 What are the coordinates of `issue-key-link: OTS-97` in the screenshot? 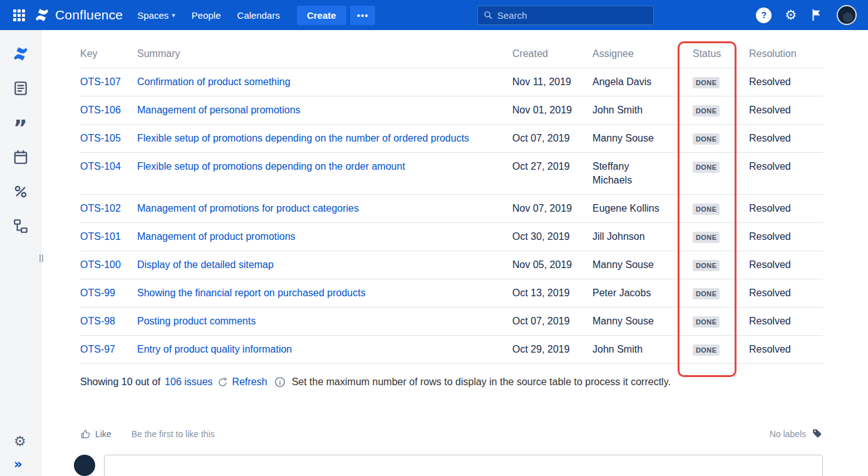 It's located at (98, 349).